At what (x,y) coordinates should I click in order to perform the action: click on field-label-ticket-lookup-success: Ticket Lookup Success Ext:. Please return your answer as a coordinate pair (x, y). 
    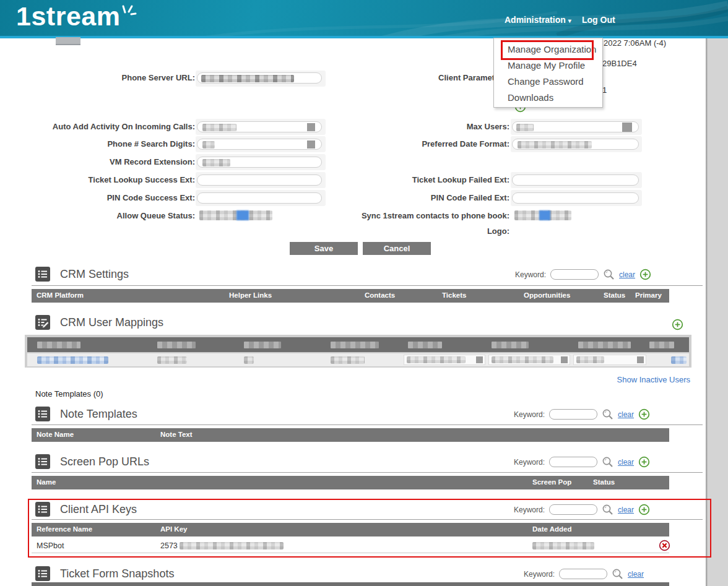
    Looking at the image, I should click on (110, 179).